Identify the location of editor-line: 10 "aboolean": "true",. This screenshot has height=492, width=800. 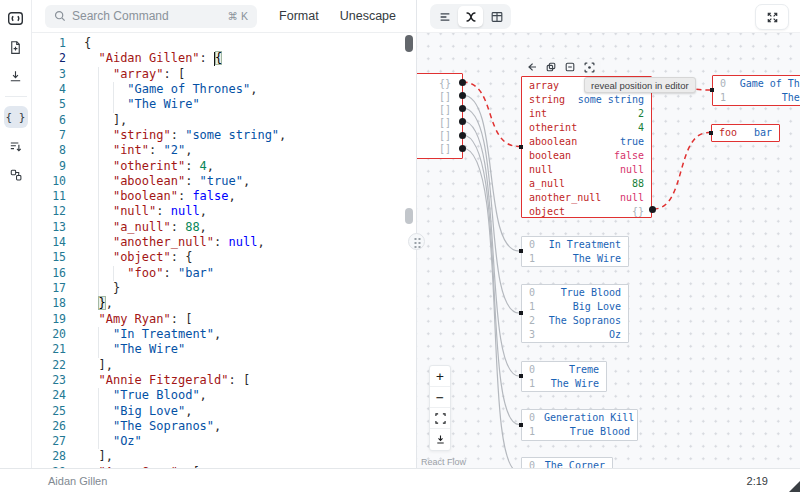
(224, 182).